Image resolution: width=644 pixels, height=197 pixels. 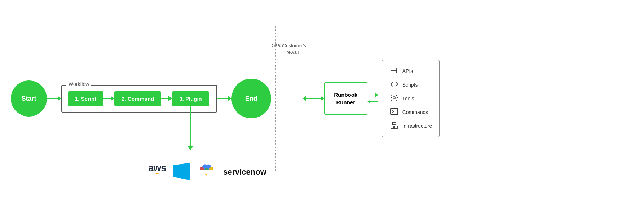 I want to click on legend-item-scripts: Scripts, so click(x=411, y=85).